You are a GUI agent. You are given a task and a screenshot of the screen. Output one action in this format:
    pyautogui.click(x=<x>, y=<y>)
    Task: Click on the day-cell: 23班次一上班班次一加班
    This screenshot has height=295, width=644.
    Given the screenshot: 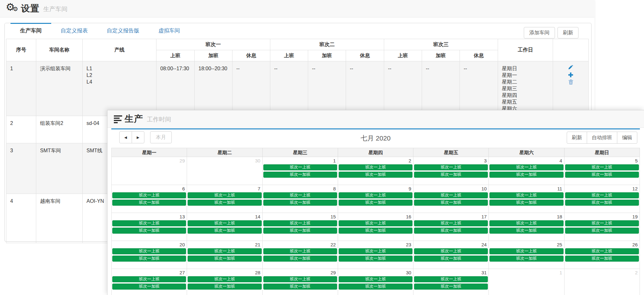 What is the action you would take?
    pyautogui.click(x=376, y=255)
    